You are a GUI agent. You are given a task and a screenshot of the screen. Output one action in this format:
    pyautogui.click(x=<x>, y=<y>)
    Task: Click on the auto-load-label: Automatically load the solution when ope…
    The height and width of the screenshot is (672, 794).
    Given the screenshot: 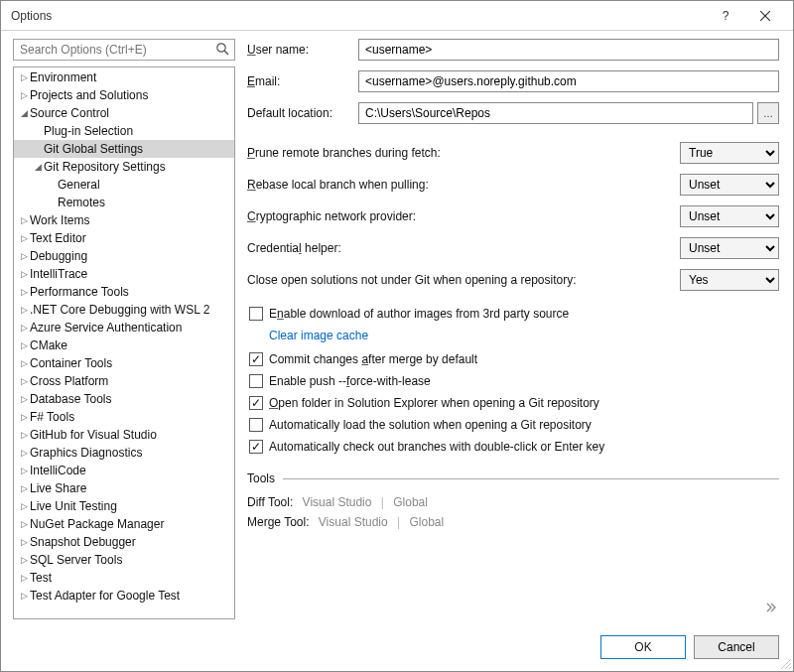 What is the action you would take?
    pyautogui.click(x=431, y=425)
    